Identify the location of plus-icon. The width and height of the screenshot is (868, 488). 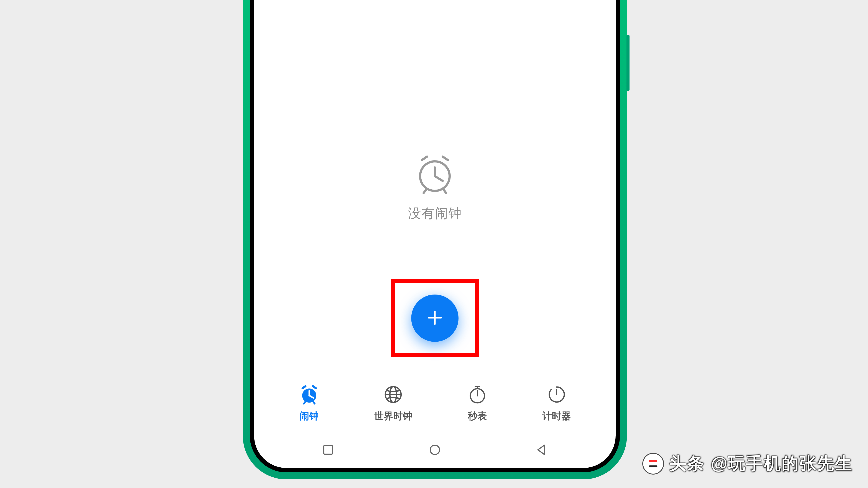
(435, 318).